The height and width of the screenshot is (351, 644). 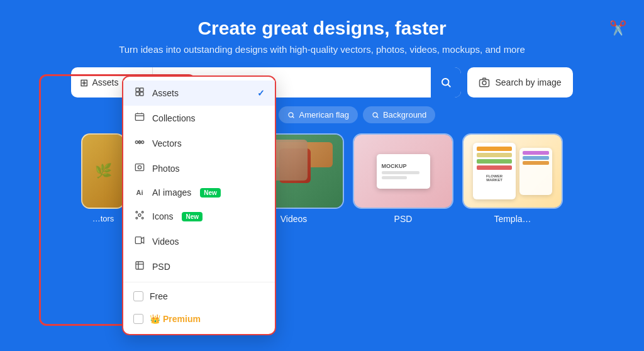 What do you see at coordinates (158, 296) in the screenshot?
I see `dropdown-free-label: Free` at bounding box center [158, 296].